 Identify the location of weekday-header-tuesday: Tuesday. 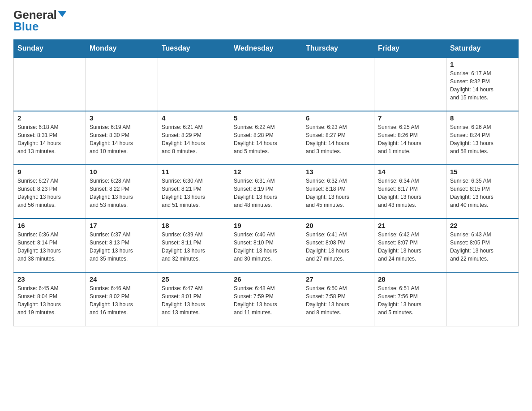
(194, 49).